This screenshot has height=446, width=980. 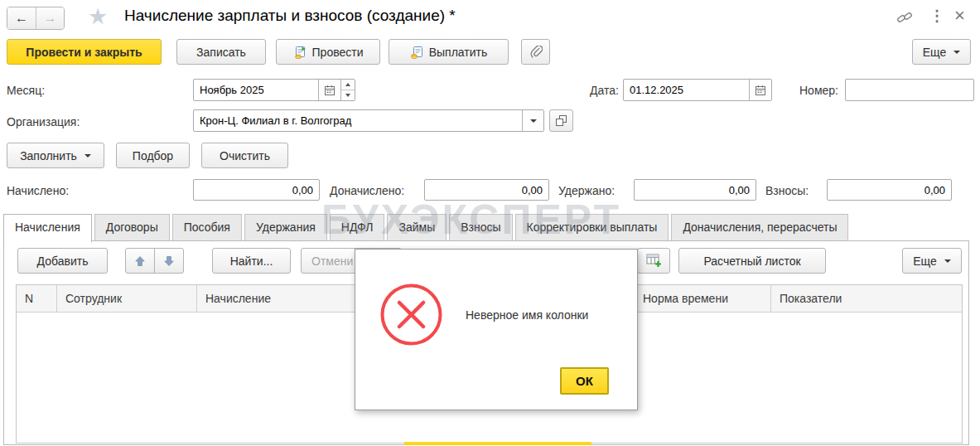 I want to click on column-label: Показатели, so click(x=810, y=298).